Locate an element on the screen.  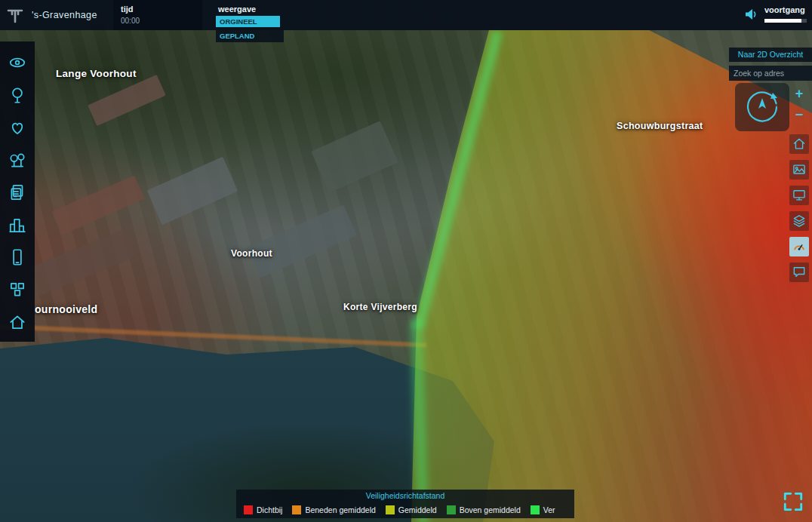
tool-sidebar is located at coordinates (17, 192).